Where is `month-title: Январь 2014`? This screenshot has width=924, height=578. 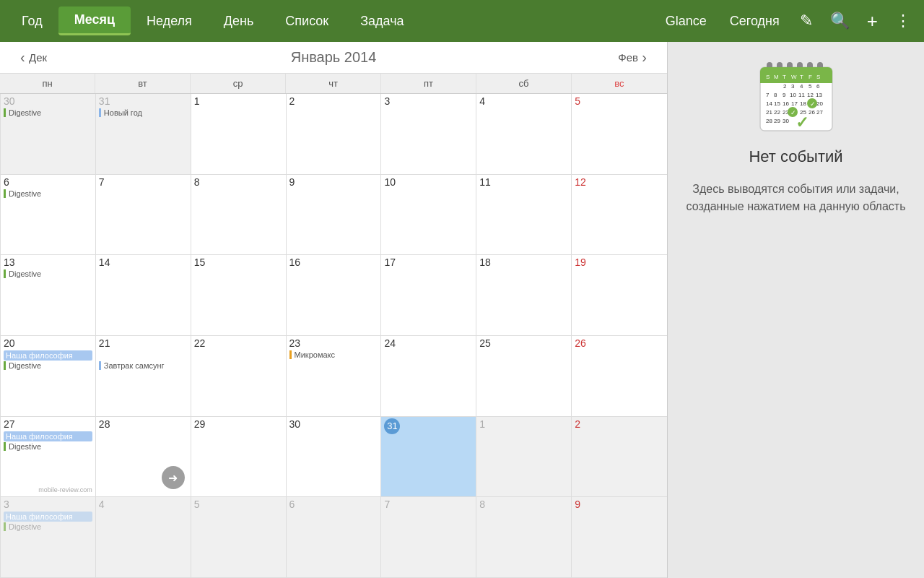
month-title: Январь 2014 is located at coordinates (334, 58).